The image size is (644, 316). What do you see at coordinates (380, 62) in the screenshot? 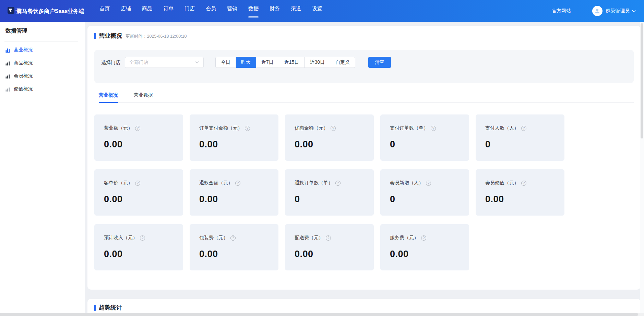
I see `clear-button: 清空` at bounding box center [380, 62].